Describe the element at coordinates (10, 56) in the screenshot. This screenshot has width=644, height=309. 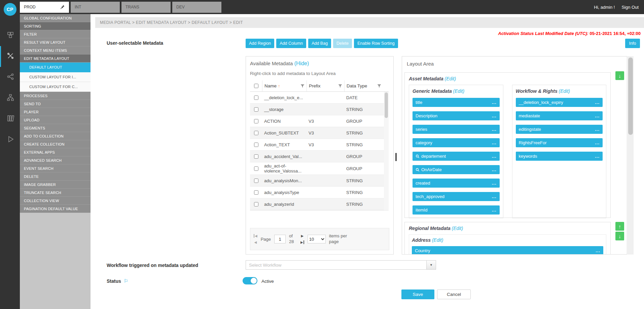
I see `rail-item-configuration` at that location.